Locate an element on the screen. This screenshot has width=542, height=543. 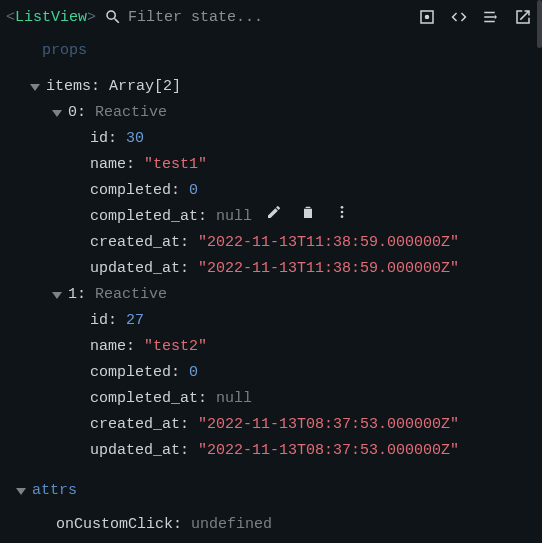
angle-right: > is located at coordinates (92, 18).